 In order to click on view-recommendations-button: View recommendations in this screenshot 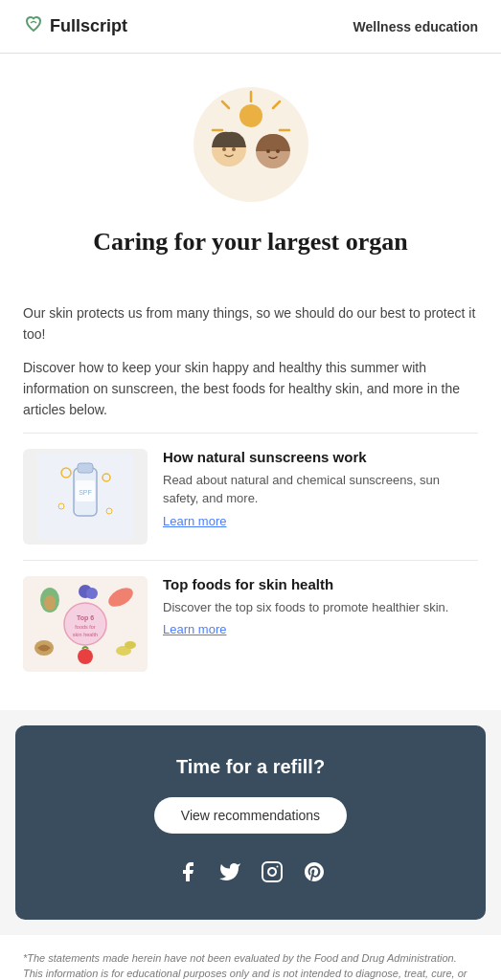, I will do `click(251, 815)`.